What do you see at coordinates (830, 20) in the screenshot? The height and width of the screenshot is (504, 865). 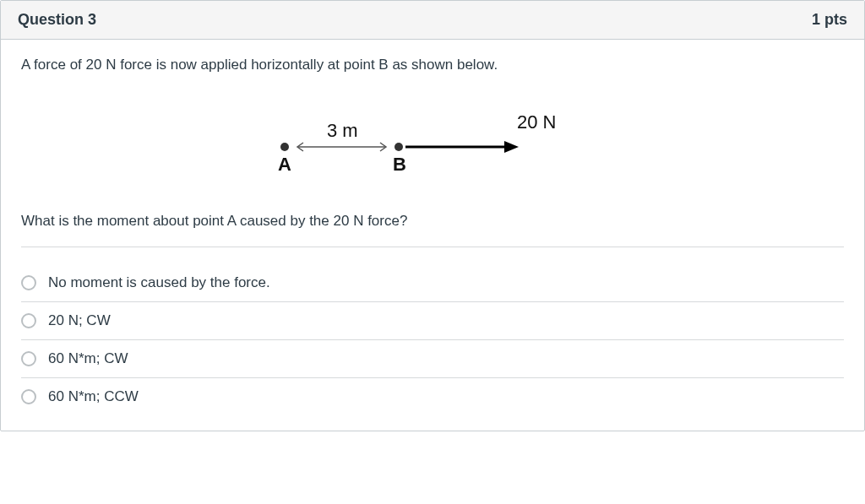 I see `question-points: 1 pts` at bounding box center [830, 20].